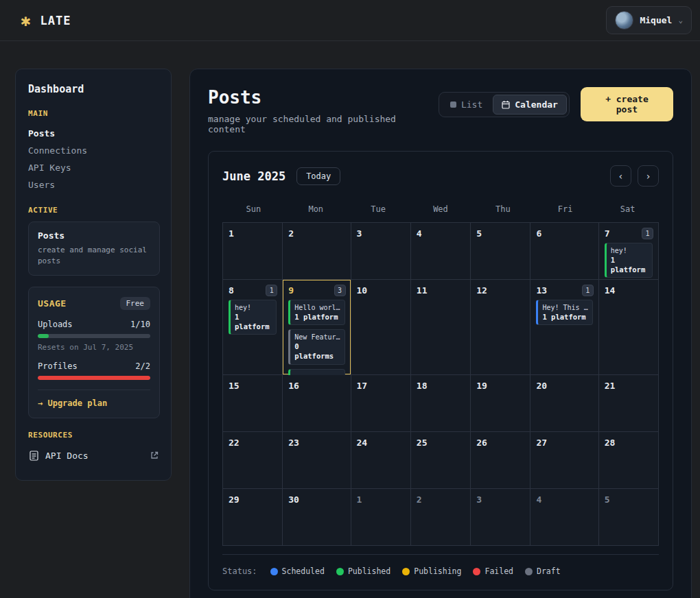  I want to click on weekday-wed: Wed, so click(441, 209).